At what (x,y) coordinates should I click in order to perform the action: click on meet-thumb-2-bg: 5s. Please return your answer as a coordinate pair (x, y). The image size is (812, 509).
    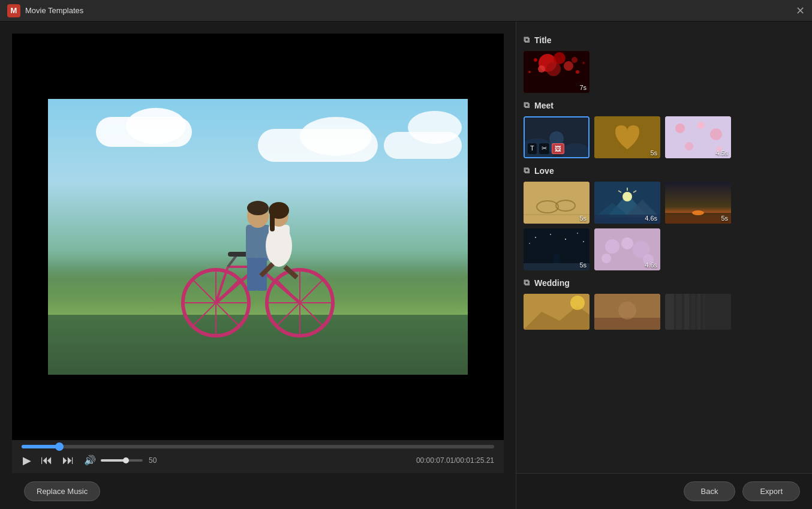
    Looking at the image, I should click on (627, 137).